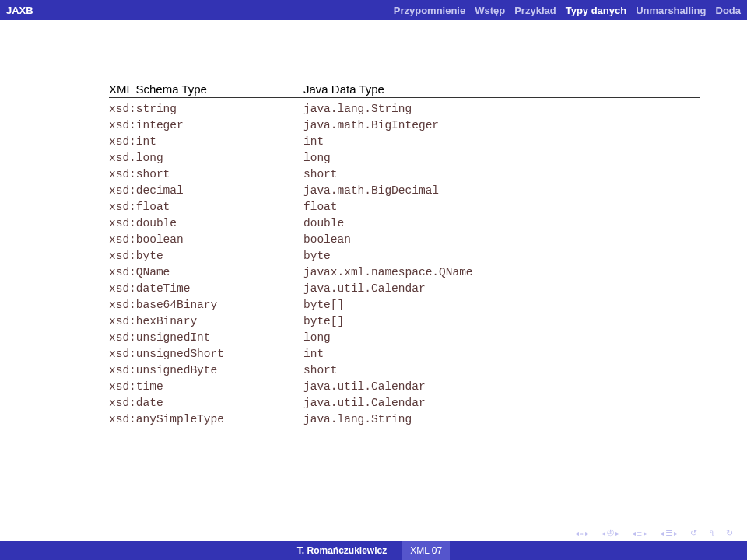 This screenshot has height=560, width=747. I want to click on xml-schema-type: xsd:QName, so click(206, 272).